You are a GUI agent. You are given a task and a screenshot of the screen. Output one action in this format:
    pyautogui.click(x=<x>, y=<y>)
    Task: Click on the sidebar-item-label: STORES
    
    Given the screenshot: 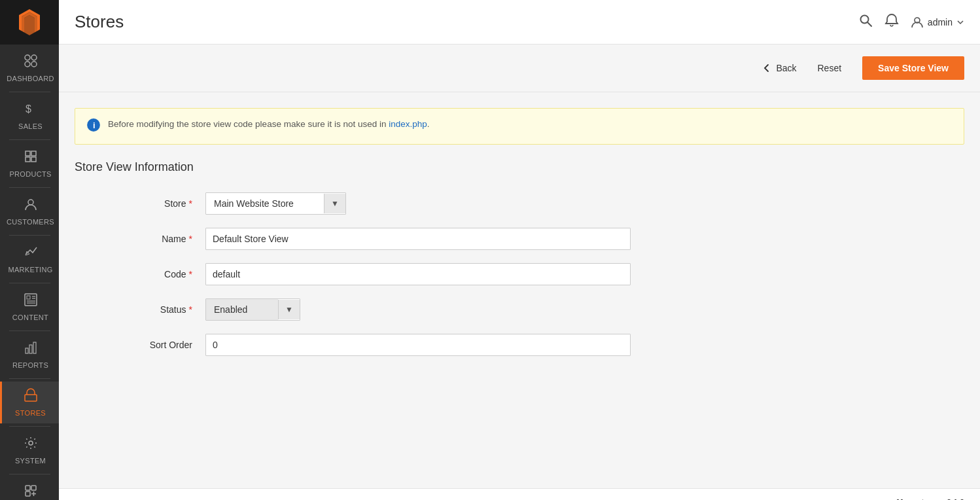 What is the action you would take?
    pyautogui.click(x=30, y=413)
    